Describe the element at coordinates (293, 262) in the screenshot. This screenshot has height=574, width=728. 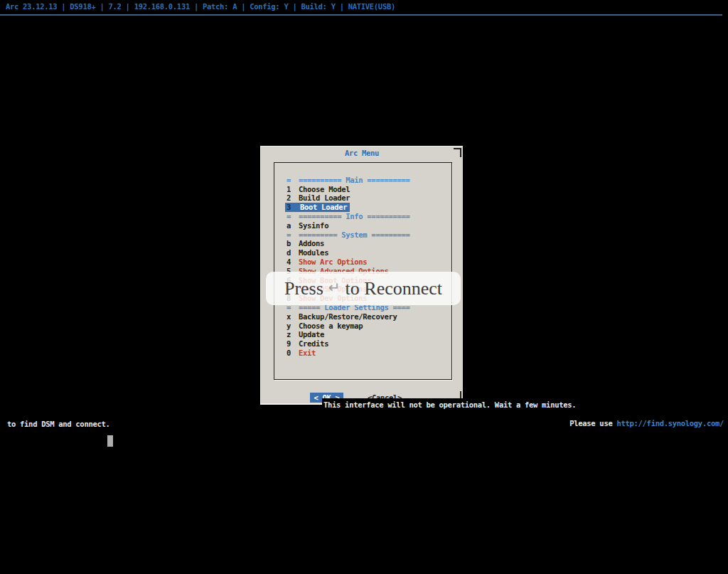
I see `menu-item-tag: 4` at that location.